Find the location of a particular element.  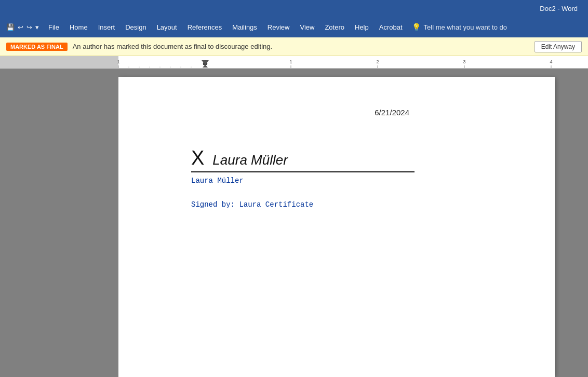

notification-bar: MARKED AS FINAL An author has marked thi… is located at coordinates (294, 47).